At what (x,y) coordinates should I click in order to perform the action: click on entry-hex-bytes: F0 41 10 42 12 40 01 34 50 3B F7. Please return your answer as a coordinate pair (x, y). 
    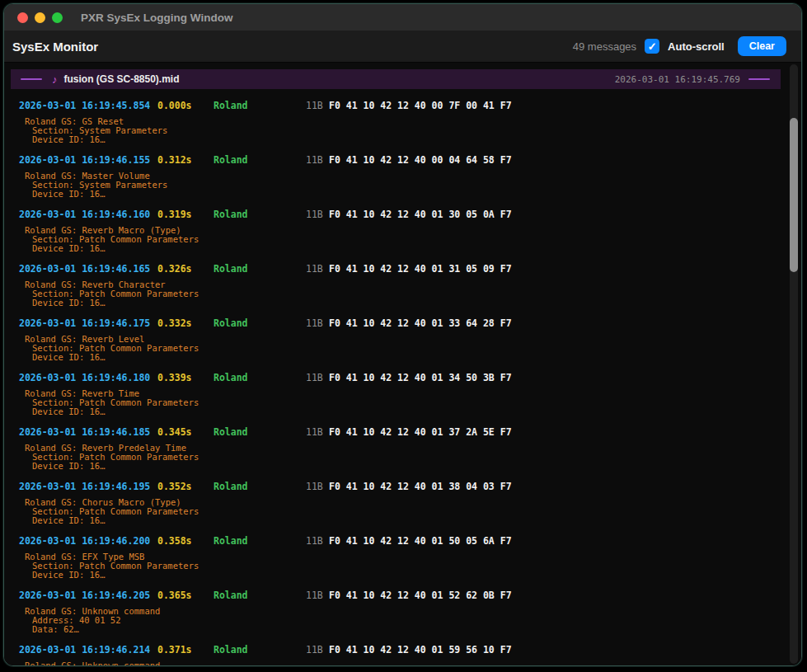
    Looking at the image, I should click on (420, 378).